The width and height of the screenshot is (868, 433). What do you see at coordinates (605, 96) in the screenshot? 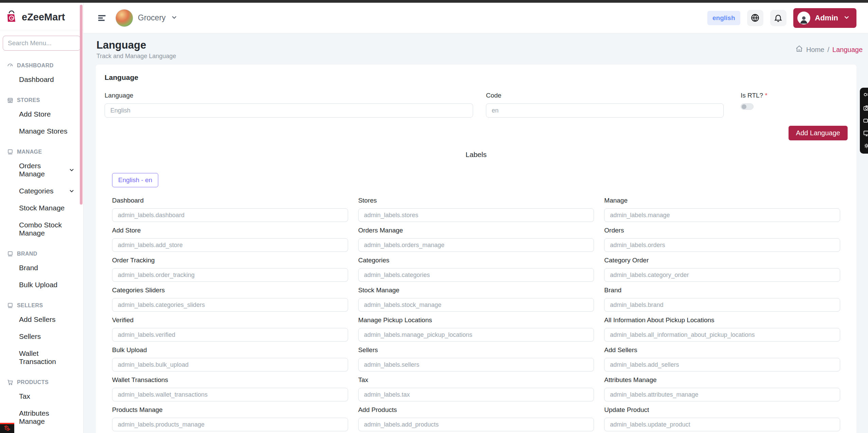
I see `code-field-label: Code` at bounding box center [605, 96].